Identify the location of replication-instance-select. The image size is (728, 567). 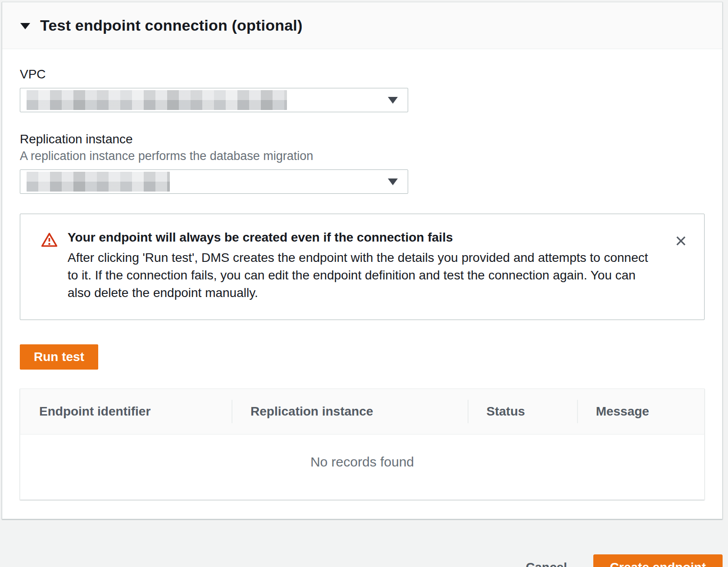
(214, 182).